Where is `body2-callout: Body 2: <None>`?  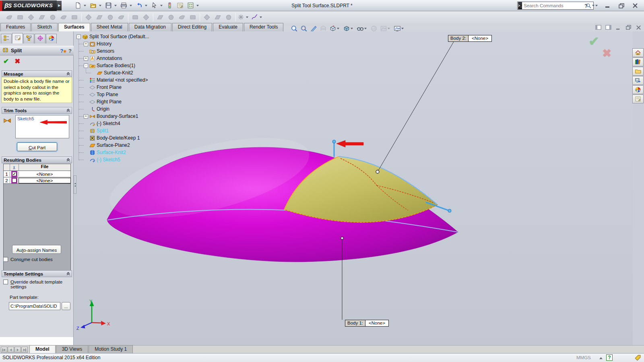 body2-callout: Body 2: <None> is located at coordinates (470, 39).